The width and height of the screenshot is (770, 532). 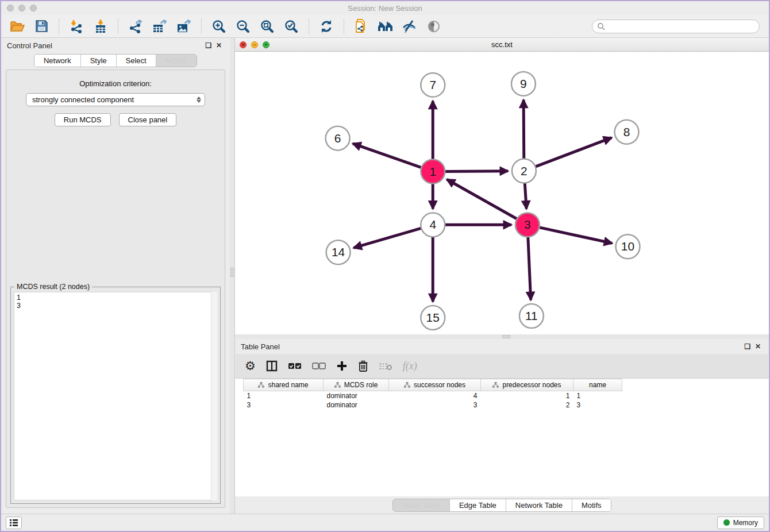 I want to click on delete-column-button, so click(x=363, y=366).